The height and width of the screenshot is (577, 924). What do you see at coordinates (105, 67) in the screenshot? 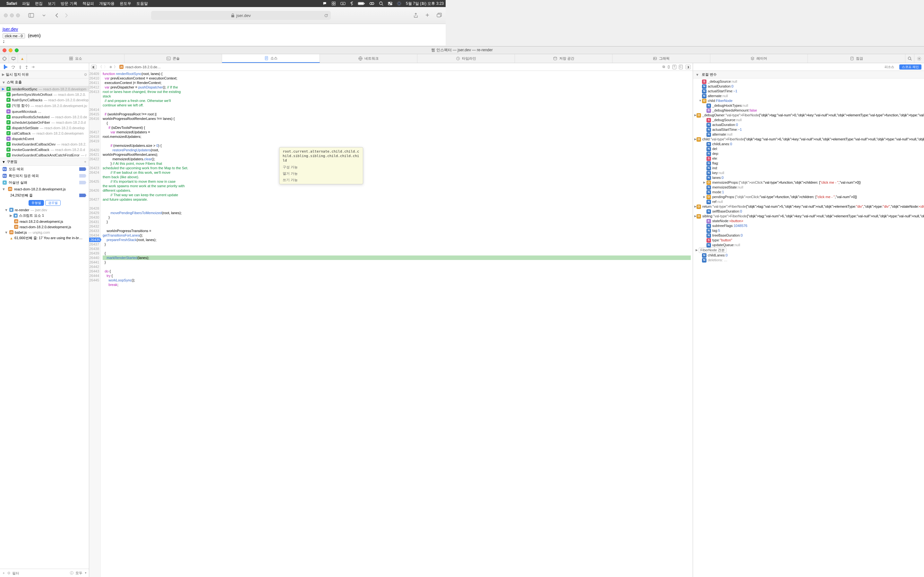
I see `nav-fwd-icon: 〉` at bounding box center [105, 67].